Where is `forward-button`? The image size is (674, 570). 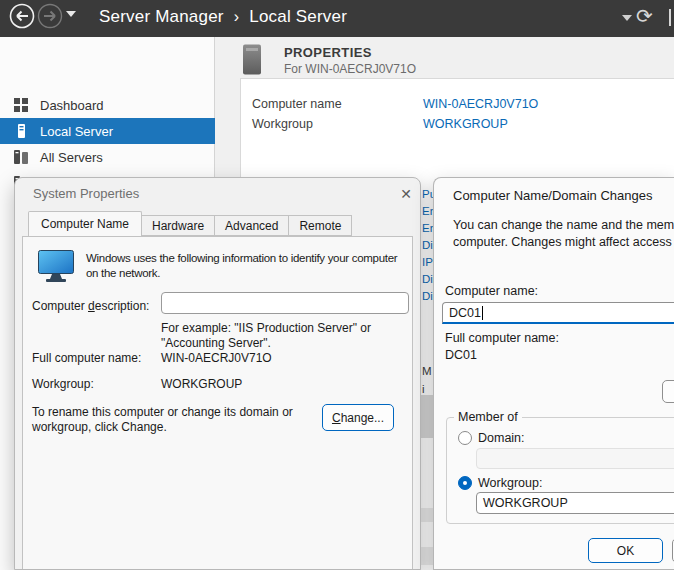 forward-button is located at coordinates (50, 16).